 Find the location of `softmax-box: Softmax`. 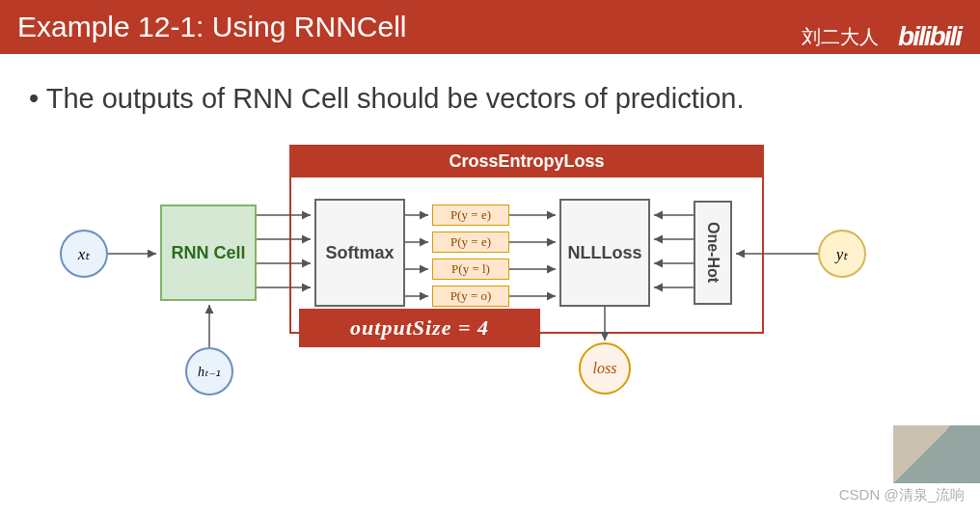

softmax-box: Softmax is located at coordinates (360, 253).